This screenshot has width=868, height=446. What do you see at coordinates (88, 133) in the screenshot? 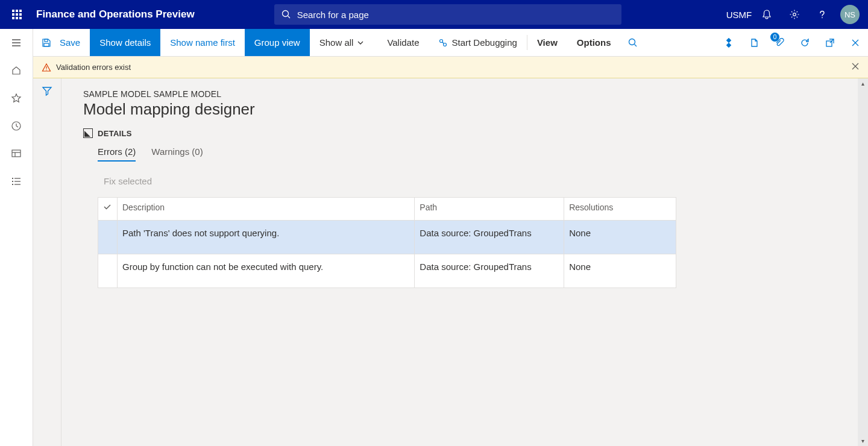
I see `collapse-icon` at bounding box center [88, 133].